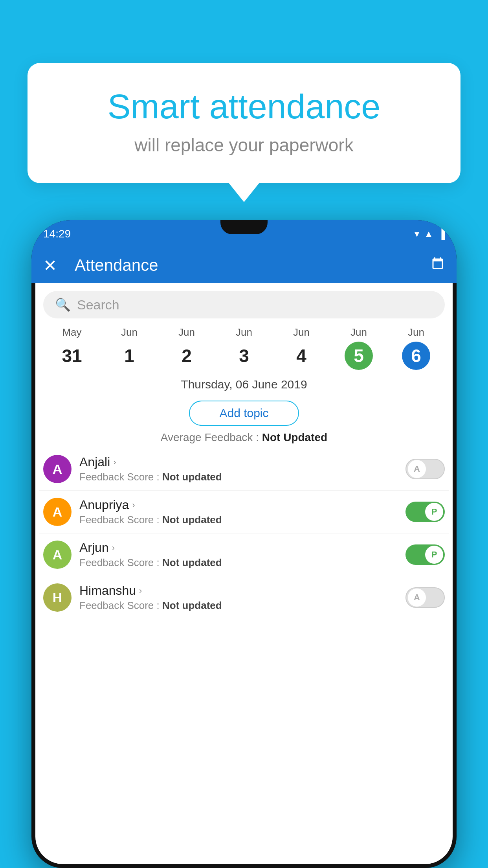 Image resolution: width=488 pixels, height=868 pixels. I want to click on calendar-button, so click(438, 266).